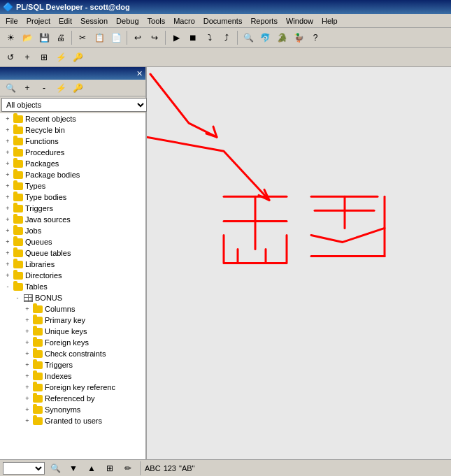 Image resolution: width=451 pixels, height=476 pixels. I want to click on panel-btn4: ⚡, so click(61, 88).